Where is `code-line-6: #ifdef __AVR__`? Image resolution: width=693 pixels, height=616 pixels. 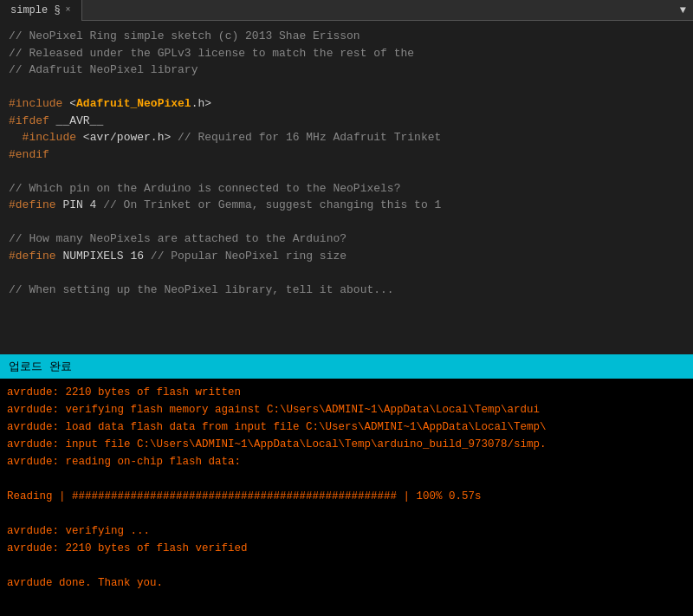 code-line-6: #ifdef __AVR__ is located at coordinates (346, 121).